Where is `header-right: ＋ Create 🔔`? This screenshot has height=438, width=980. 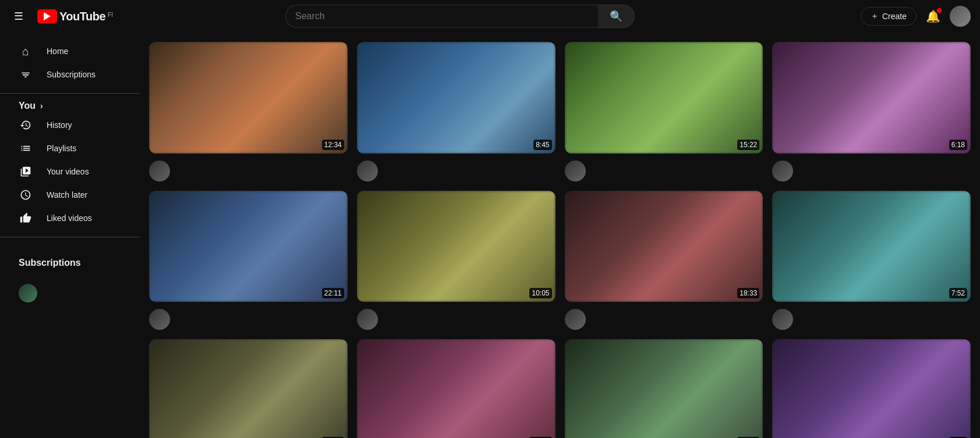
header-right: ＋ Create 🔔 is located at coordinates (915, 16).